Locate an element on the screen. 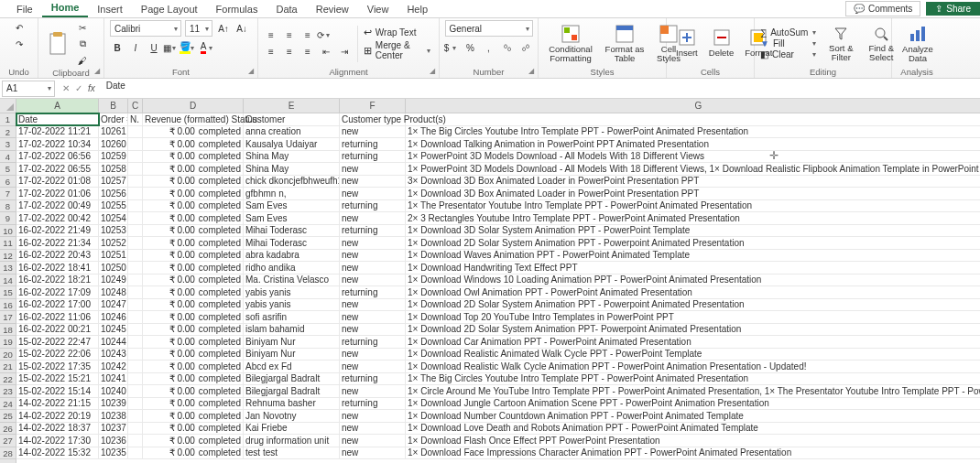 This screenshot has width=980, height=463. cut-button: ✂ is located at coordinates (82, 27).